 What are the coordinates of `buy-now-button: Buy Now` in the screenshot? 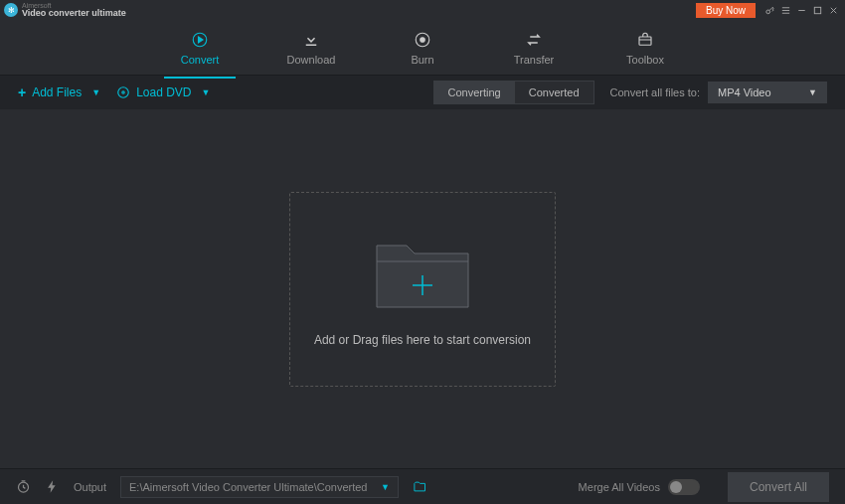 It's located at (726, 10).